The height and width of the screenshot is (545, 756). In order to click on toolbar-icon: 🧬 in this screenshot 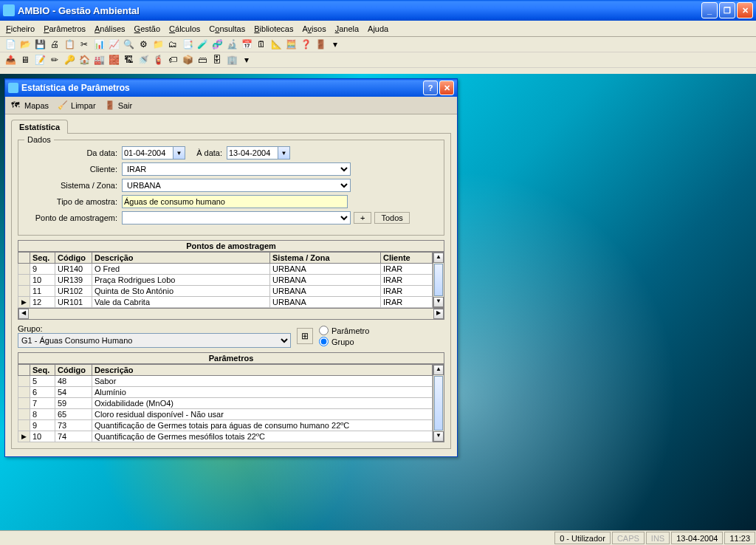, I will do `click(217, 44)`.